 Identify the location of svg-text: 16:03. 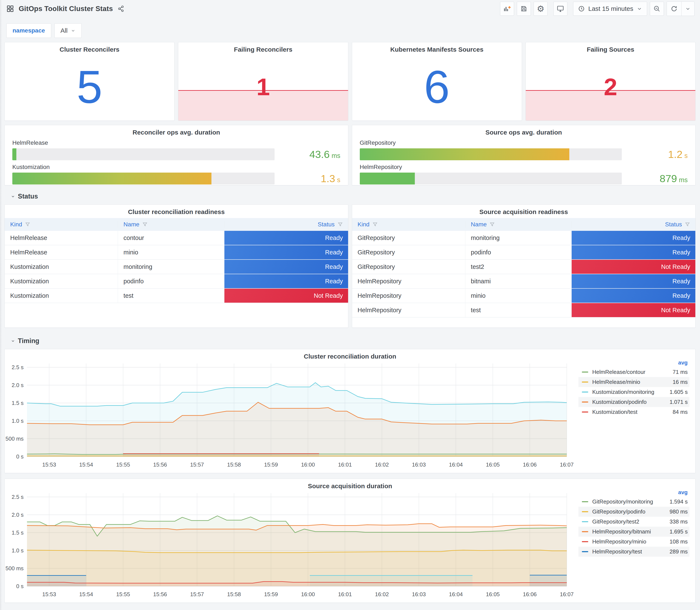
(419, 465).